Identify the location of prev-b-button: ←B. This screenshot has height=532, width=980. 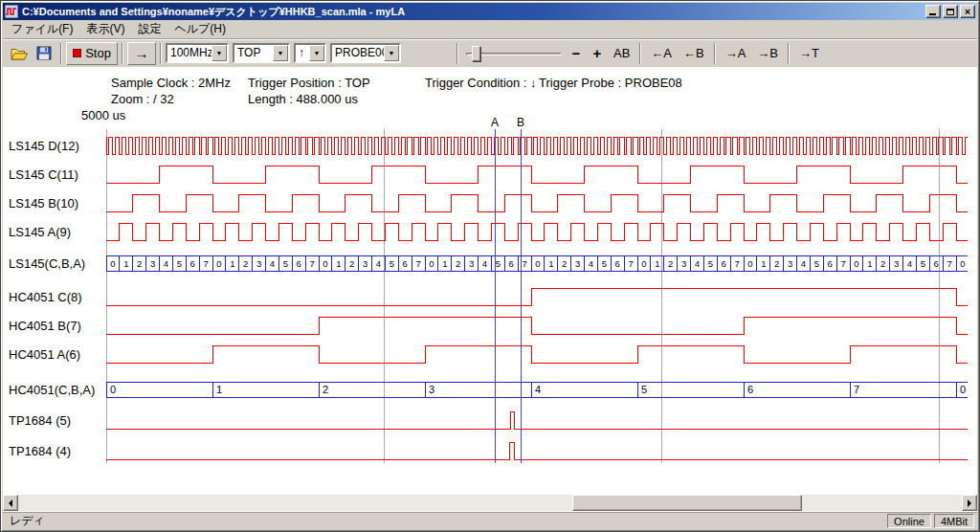
(694, 54).